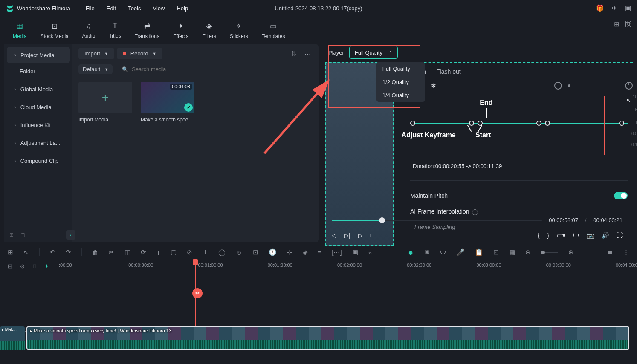  I want to click on tab-filters: ◈Filters, so click(209, 31).